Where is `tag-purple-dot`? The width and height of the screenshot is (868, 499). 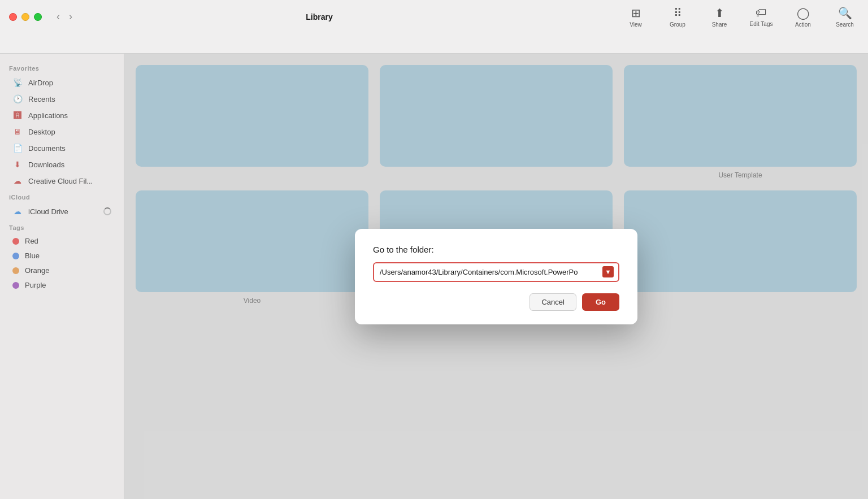
tag-purple-dot is located at coordinates (16, 285).